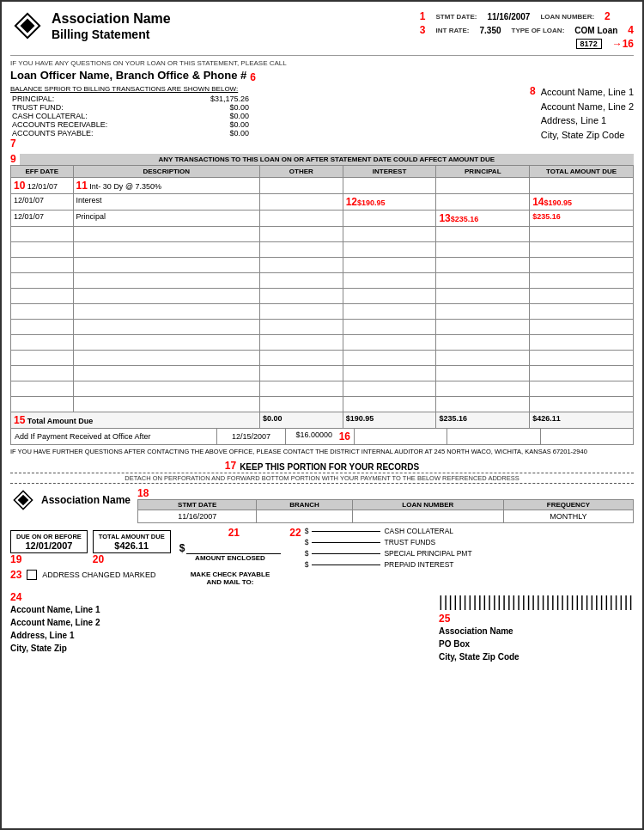 Image resolution: width=644 pixels, height=830 pixels. I want to click on num9: 9, so click(14, 159).